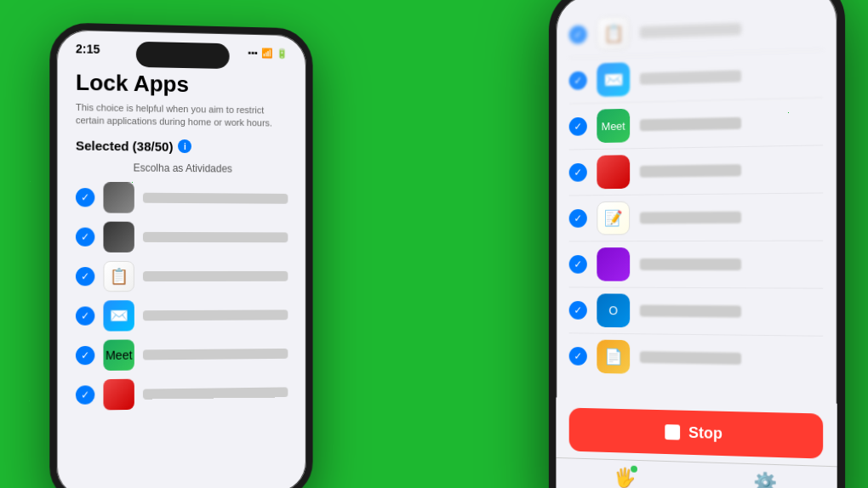 The height and width of the screenshot is (488, 868). I want to click on stop-button: Stop, so click(696, 434).